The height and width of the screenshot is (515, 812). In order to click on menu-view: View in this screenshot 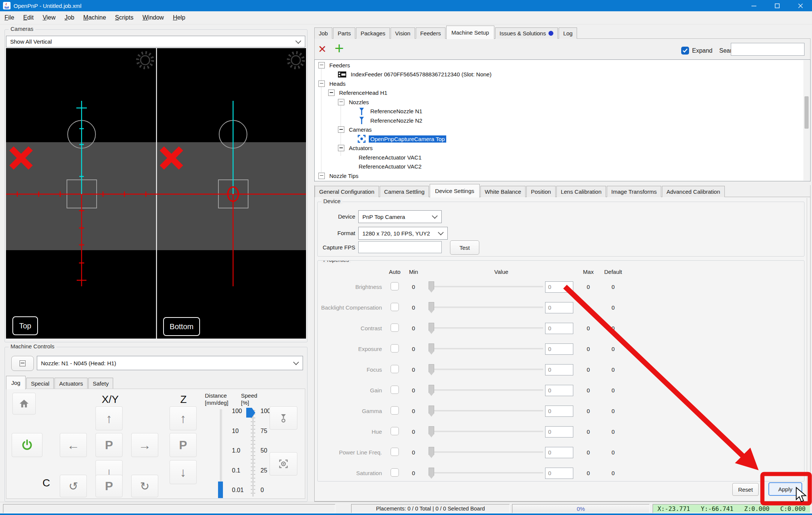, I will do `click(49, 18)`.